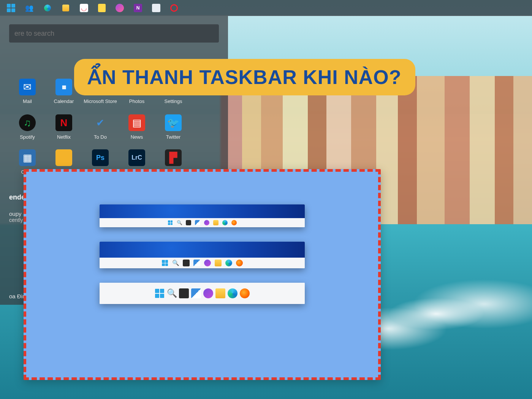  What do you see at coordinates (102, 8) in the screenshot?
I see `sticky-notes-icon` at bounding box center [102, 8].